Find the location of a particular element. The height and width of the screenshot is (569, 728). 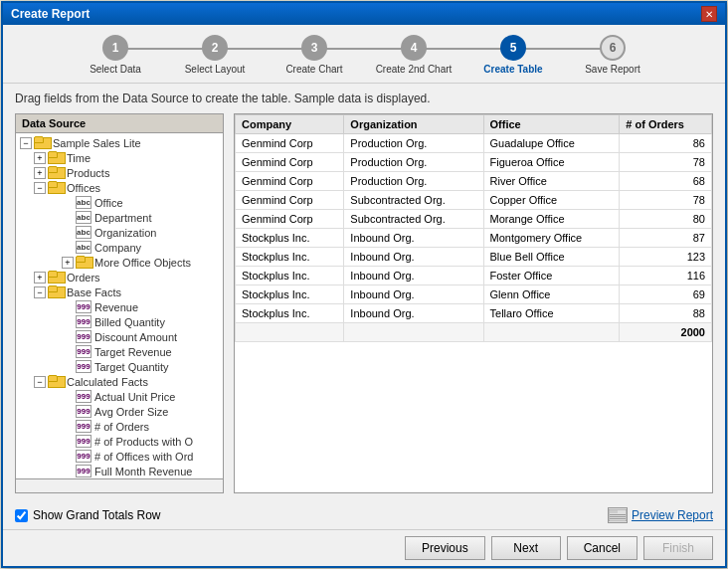

grand-totals-text: Show Grand Totals Row is located at coordinates (97, 515).